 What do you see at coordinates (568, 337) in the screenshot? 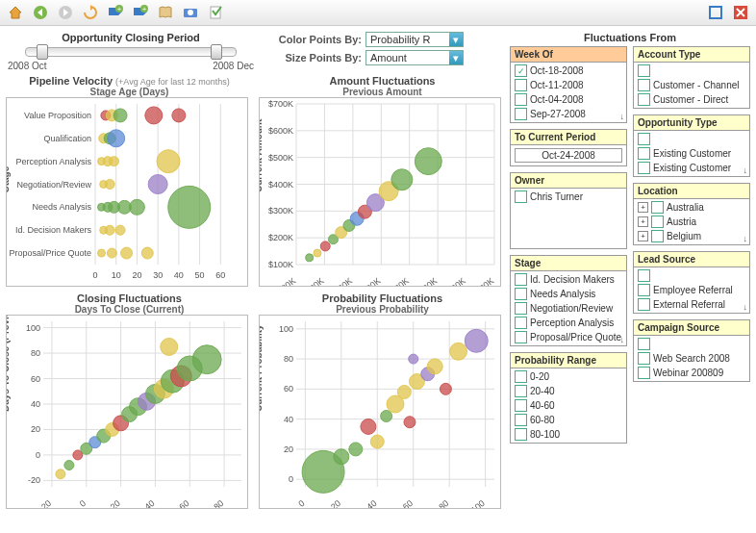
I see `filter-item: Proposal/Price Quote` at bounding box center [568, 337].